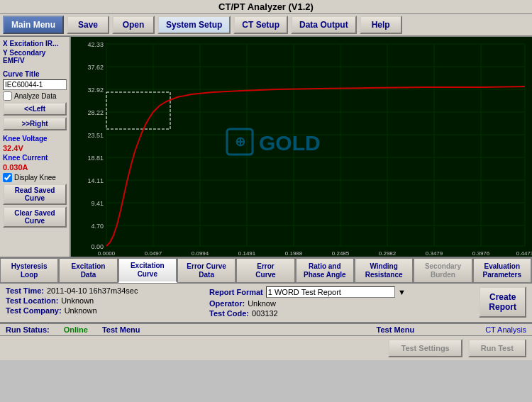 Image resolution: width=532 pixels, height=402 pixels. Describe the element at coordinates (227, 303) in the screenshot. I see `operator-label: Operator:` at that location.